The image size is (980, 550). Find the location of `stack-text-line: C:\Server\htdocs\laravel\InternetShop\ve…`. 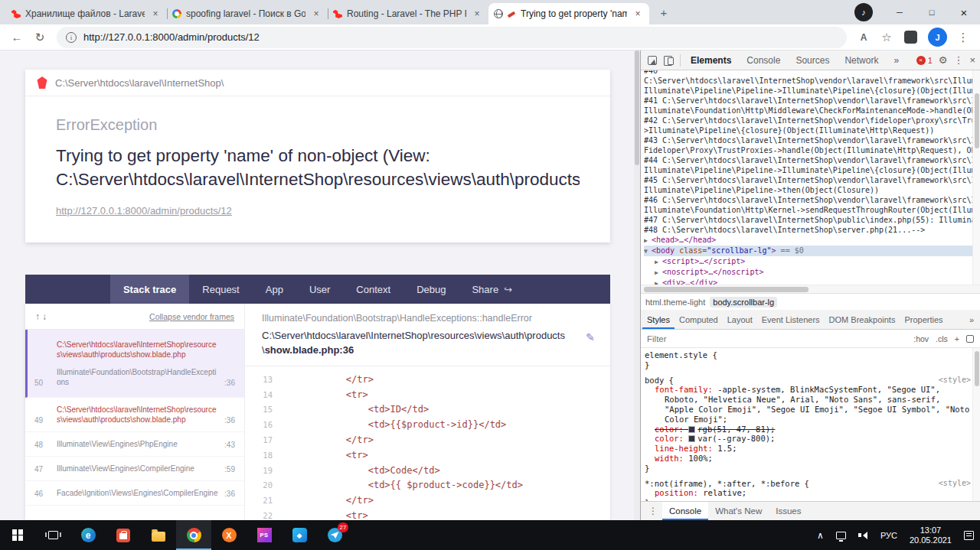

stack-text-line: C:\Server\htdocs\laravel\InternetShop\ve… is located at coordinates (812, 81).